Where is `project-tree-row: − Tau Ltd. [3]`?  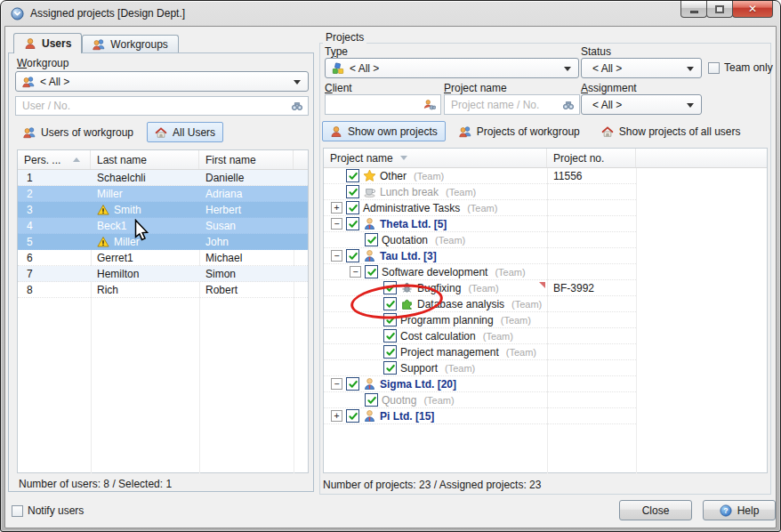 project-tree-row: − Tau Ltd. [3] is located at coordinates (545, 256).